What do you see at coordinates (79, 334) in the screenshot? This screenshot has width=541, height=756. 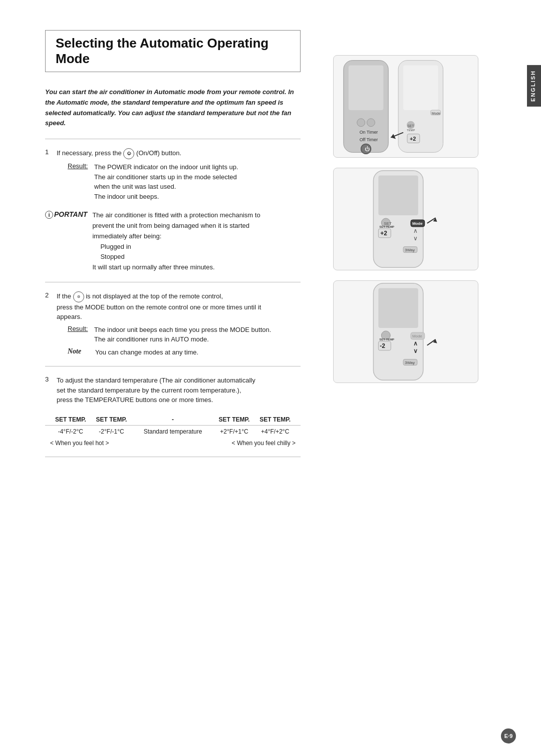 I see `result-label-2: Result:` at bounding box center [79, 334].